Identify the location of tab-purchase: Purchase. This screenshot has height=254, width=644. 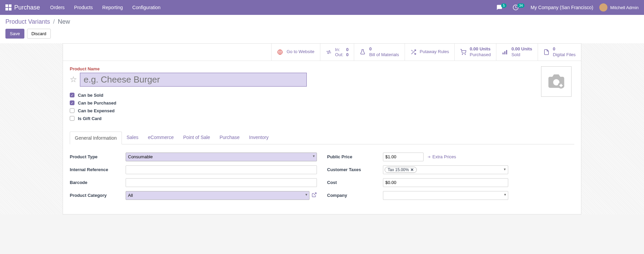
(230, 138).